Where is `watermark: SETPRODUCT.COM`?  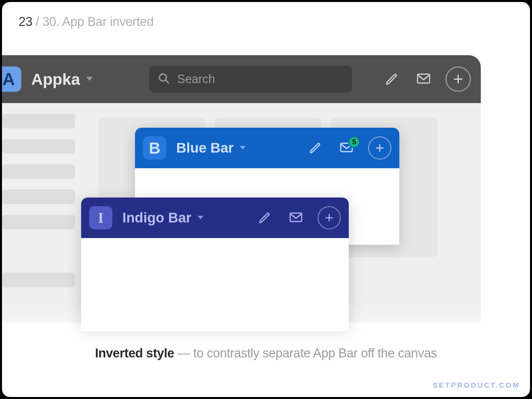
watermark: SETPRODUCT.COM is located at coordinates (476, 385).